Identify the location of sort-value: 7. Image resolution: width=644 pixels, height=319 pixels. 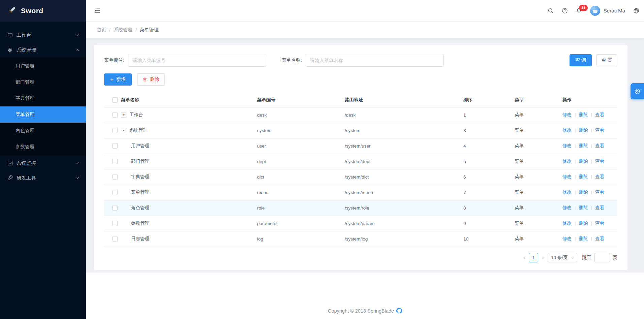
(489, 192).